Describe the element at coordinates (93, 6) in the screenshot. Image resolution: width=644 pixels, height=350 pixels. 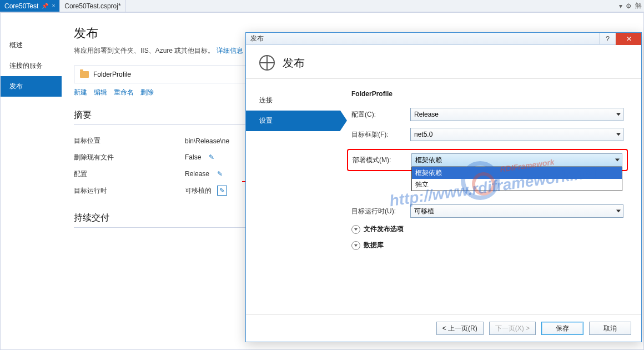
I see `tab-csproj: Core50Test.csproj*` at that location.